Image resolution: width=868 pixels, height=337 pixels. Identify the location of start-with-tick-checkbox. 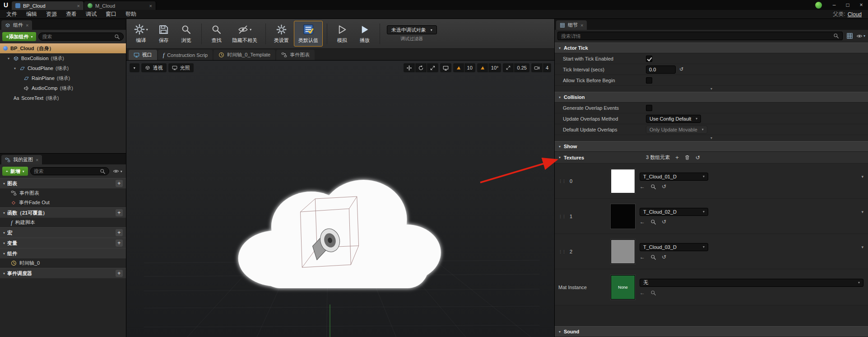
(649, 59).